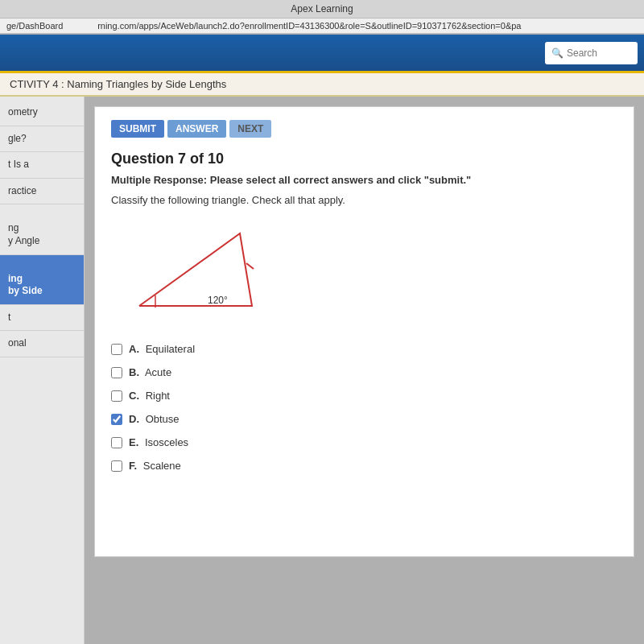 Image resolution: width=644 pixels, height=644 pixels. I want to click on browser-title-bar: Apex Learning, so click(322, 10).